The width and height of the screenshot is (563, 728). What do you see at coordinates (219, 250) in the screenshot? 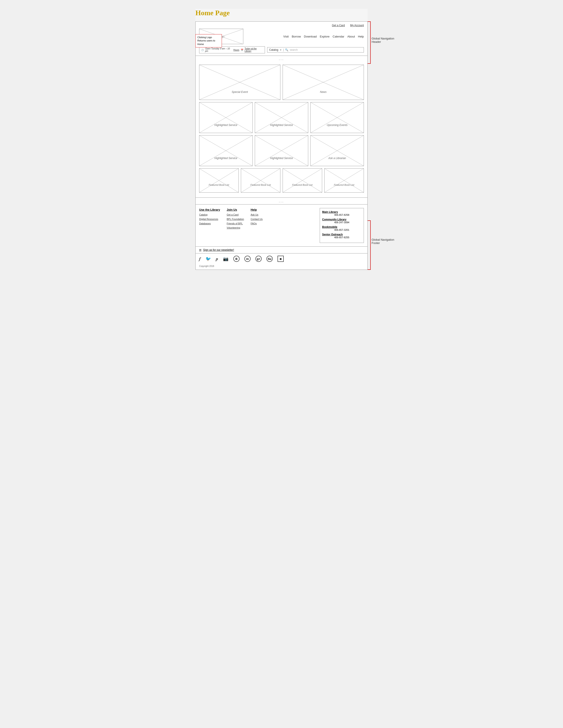
I see `newsletter-text: Sign up for our newsletter!` at bounding box center [219, 250].